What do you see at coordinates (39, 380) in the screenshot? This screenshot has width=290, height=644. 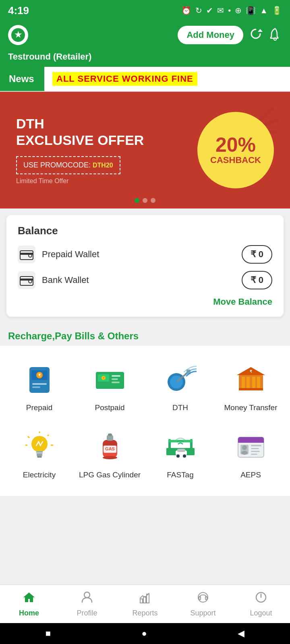 I see `prepaid-icon: ₹` at bounding box center [39, 380].